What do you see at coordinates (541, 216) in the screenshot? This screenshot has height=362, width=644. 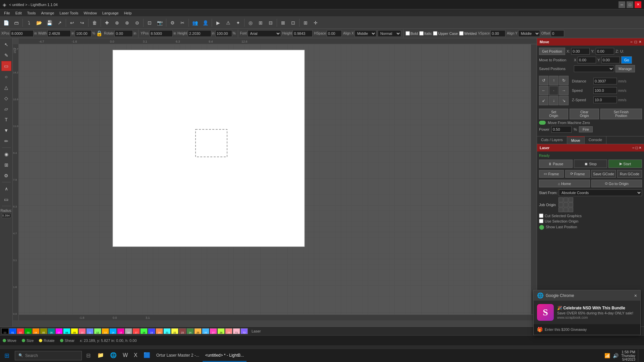 I see `cut-selected-checkbox` at bounding box center [541, 216].